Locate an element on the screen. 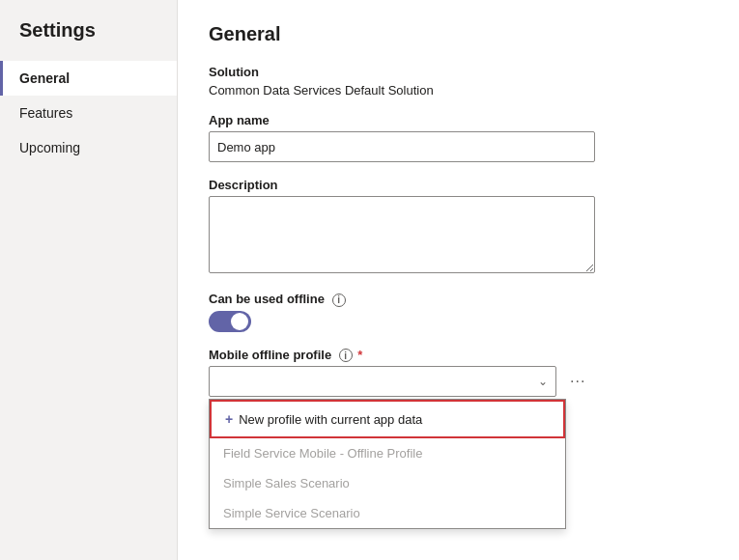 Image resolution: width=739 pixels, height=560 pixels. description-label: Description is located at coordinates (458, 185).